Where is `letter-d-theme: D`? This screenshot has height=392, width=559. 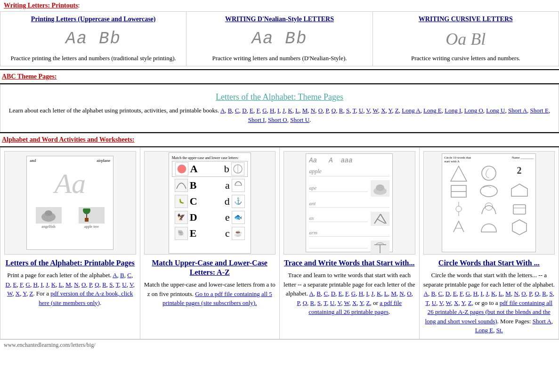
letter-d-theme: D is located at coordinates (244, 110).